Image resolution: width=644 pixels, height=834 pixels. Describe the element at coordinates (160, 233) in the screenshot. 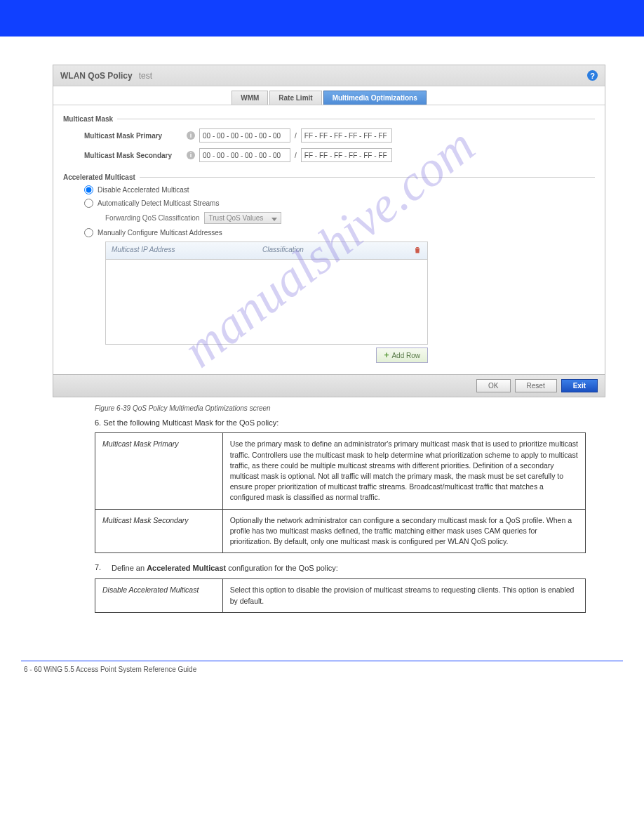

I see `radio-manual-label: Manually Configure Multicast Addresses` at that location.